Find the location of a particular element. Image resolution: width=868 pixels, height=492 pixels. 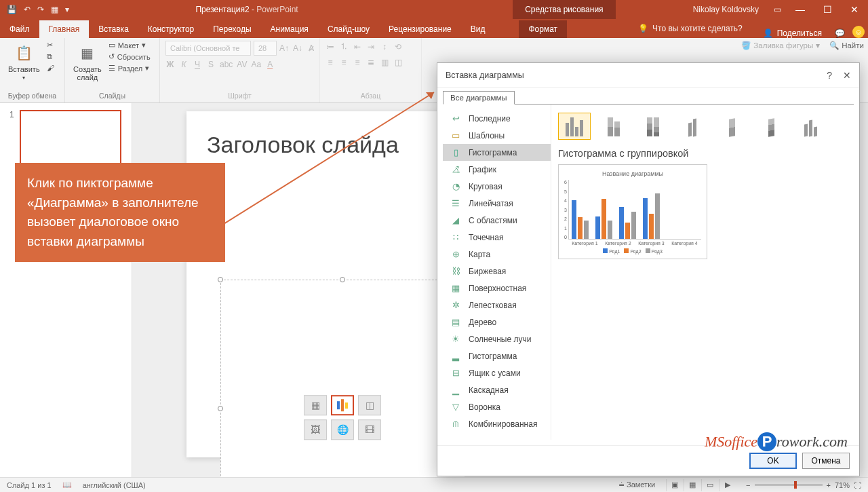

cancel-button: Отмена is located at coordinates (826, 461).